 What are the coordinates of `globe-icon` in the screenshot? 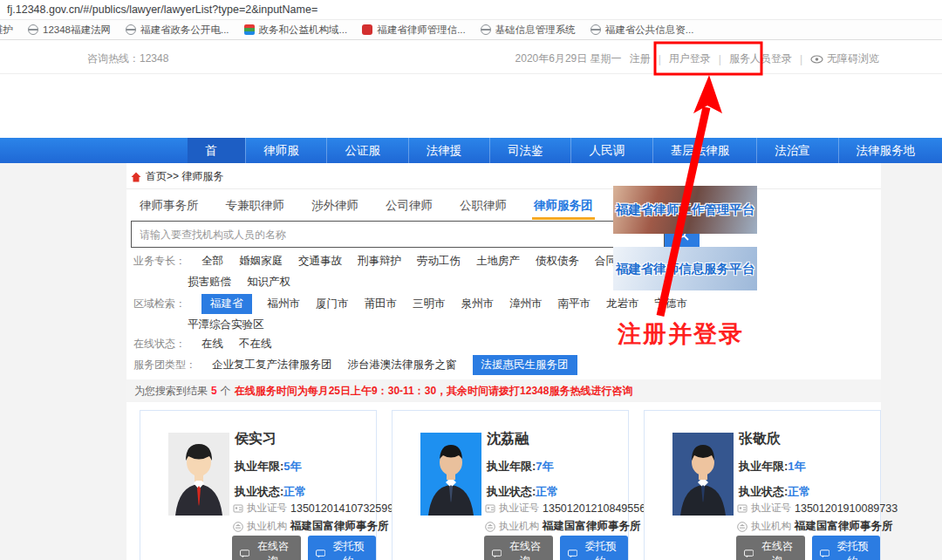 It's located at (596, 30).